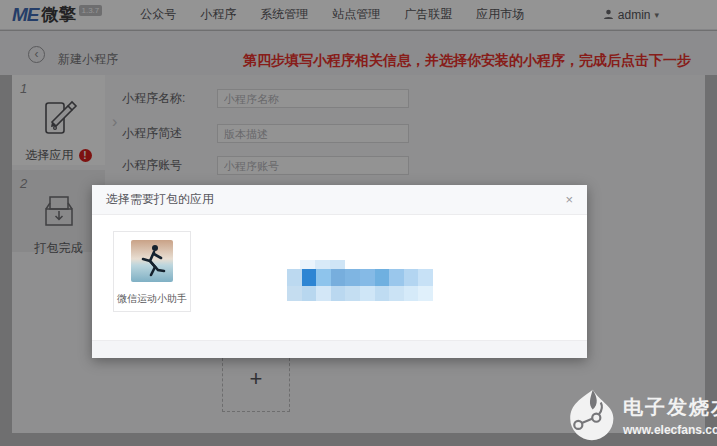 This screenshot has height=446, width=717. I want to click on close-icon: ×, so click(569, 200).